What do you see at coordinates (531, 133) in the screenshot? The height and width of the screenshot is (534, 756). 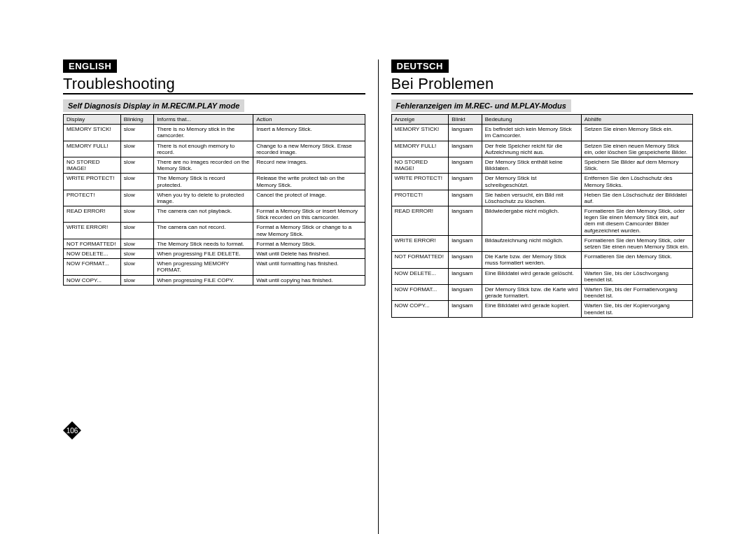 I see `table-cell: Es befindet sich kein Memory Stick im Ca…` at bounding box center [531, 133].